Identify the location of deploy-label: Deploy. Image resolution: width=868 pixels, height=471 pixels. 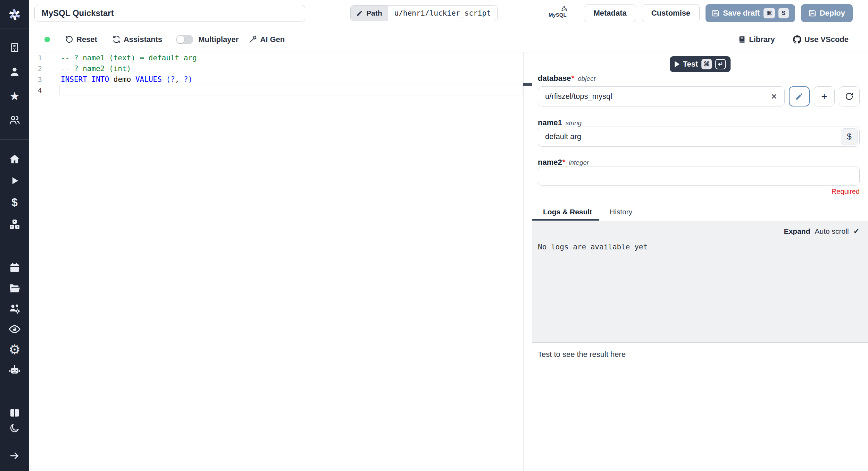
(833, 13).